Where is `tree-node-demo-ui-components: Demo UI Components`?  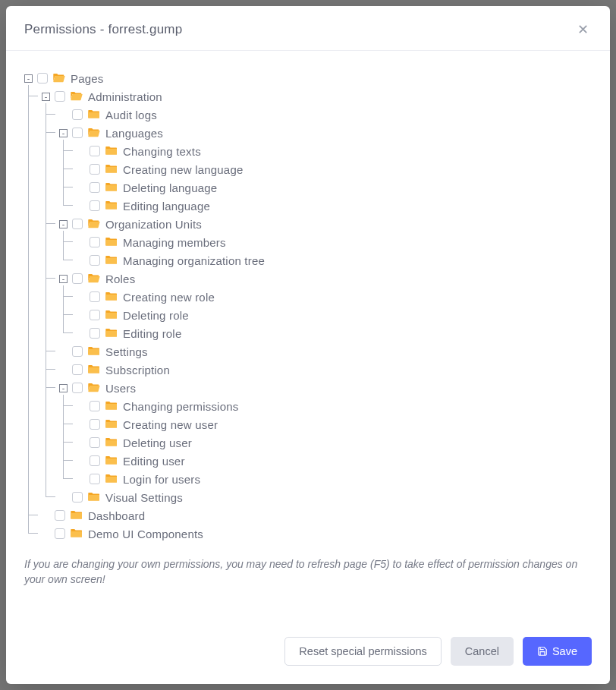
tree-node-demo-ui-components: Demo UI Components is located at coordinates (317, 534).